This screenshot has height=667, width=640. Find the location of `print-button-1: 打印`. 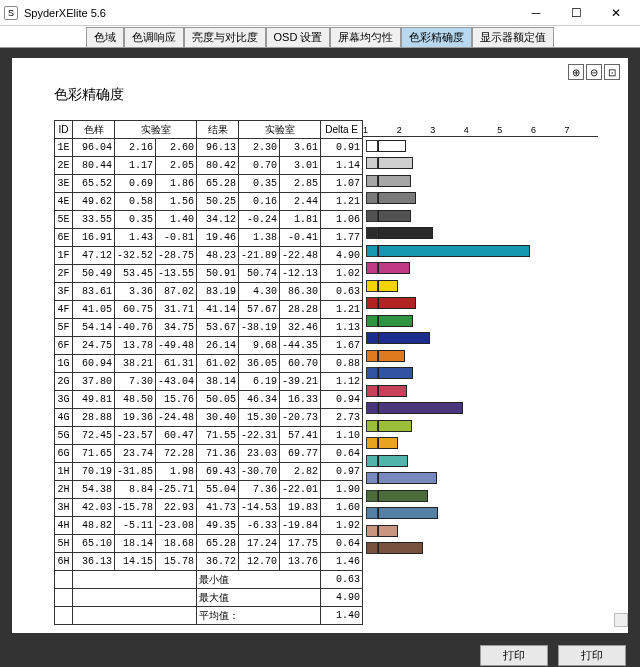

print-button-1: 打印 is located at coordinates (514, 656).